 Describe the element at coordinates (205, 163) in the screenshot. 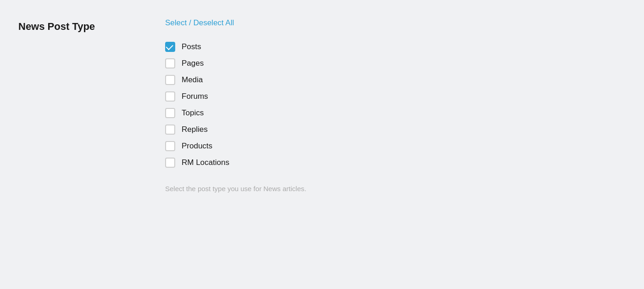

I see `checkbox-label-rm-locations: RM Locations` at that location.